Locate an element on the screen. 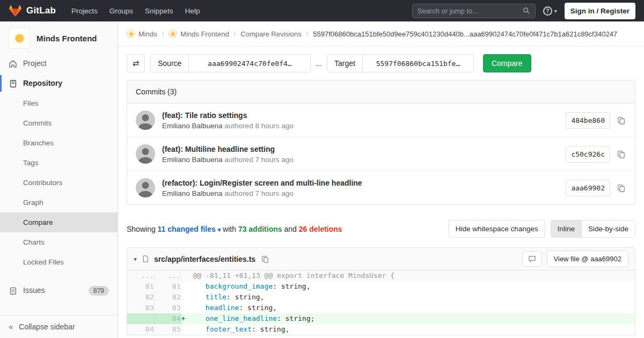 Image resolution: width=644 pixels, height=338 pixels. sidebar-item-repository: Repository is located at coordinates (59, 84).